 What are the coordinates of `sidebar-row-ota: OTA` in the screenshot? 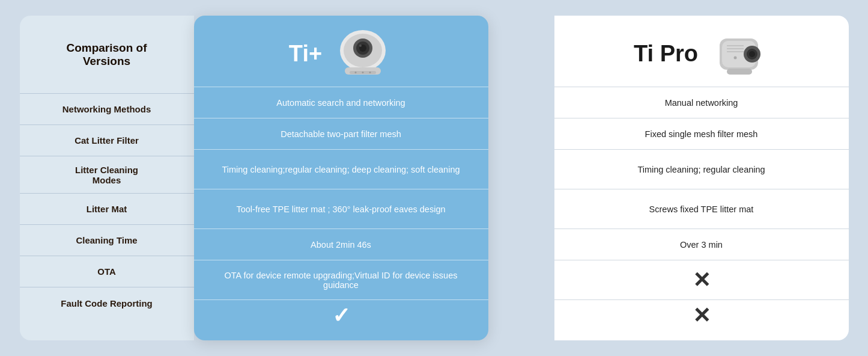 It's located at (107, 272).